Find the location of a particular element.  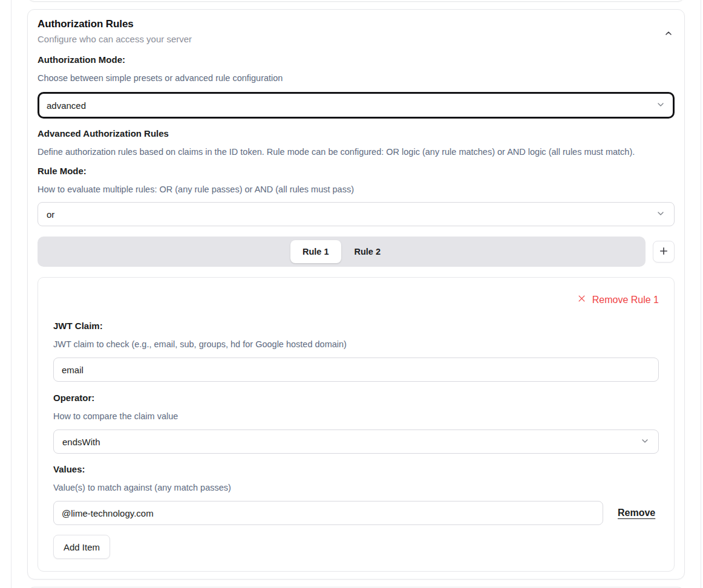

add-rule-button is located at coordinates (664, 252).